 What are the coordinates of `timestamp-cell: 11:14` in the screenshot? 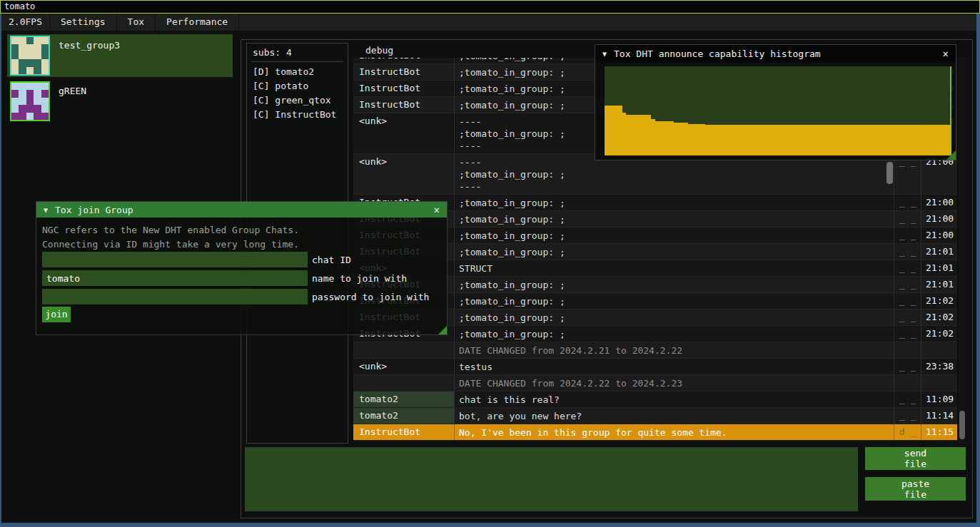 It's located at (939, 416).